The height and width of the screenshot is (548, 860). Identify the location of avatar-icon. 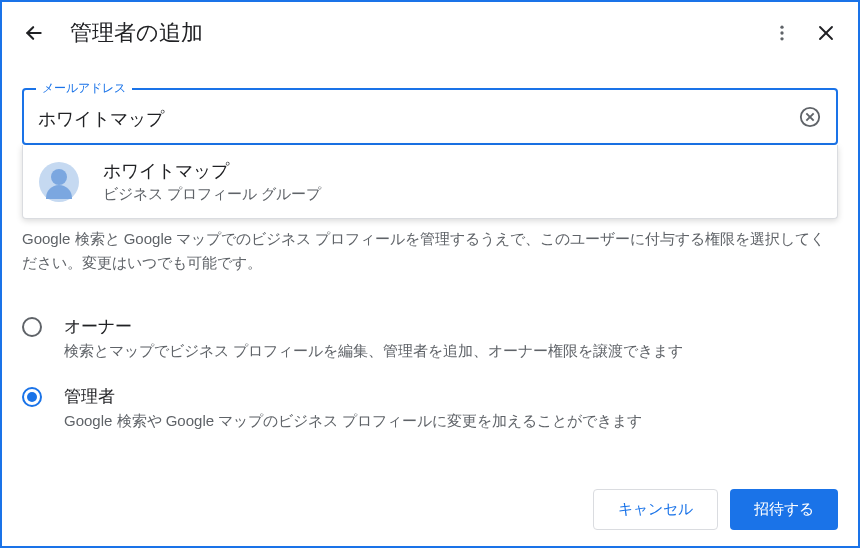
(59, 182).